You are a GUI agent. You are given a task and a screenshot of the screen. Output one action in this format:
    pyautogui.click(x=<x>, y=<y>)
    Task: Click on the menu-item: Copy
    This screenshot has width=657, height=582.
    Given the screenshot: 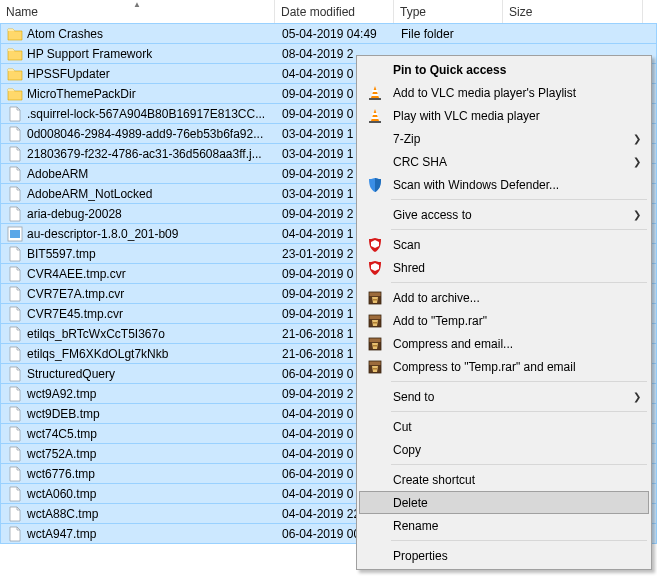 What is the action you would take?
    pyautogui.click(x=504, y=450)
    